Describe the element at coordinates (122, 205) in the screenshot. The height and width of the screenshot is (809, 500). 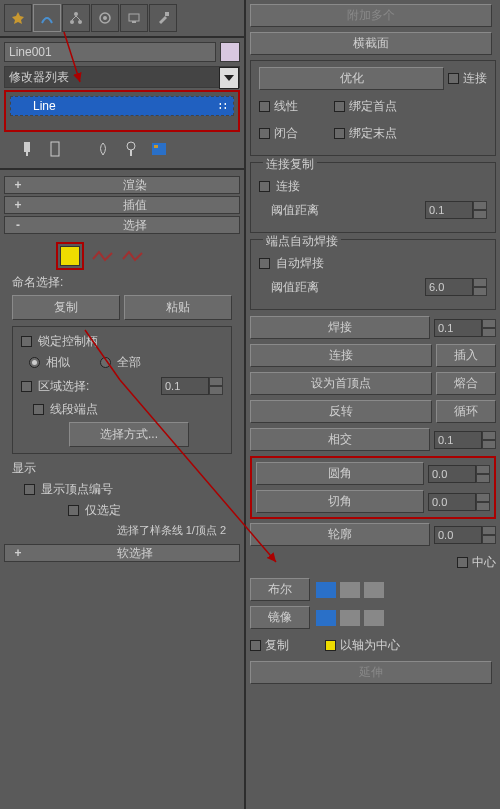
I see `rollup-interp: +插值` at that location.